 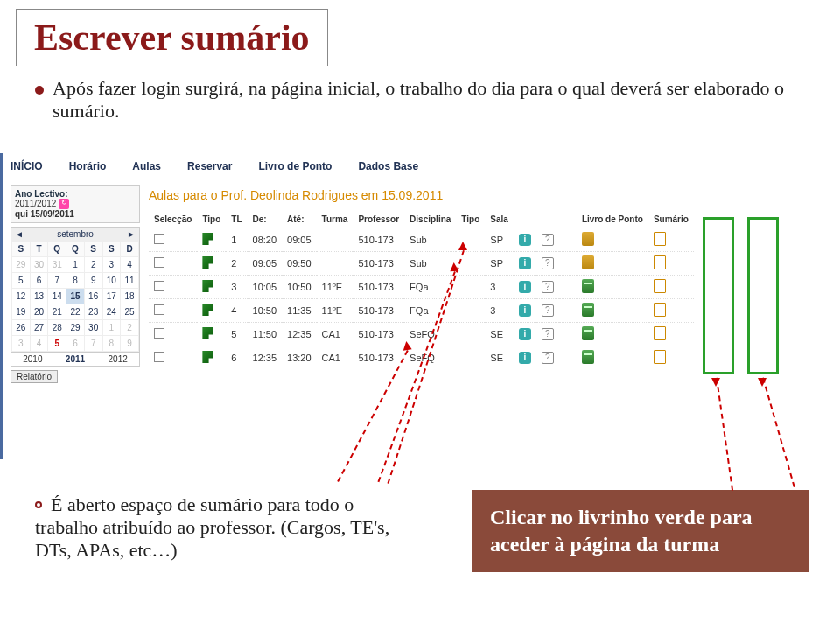 What do you see at coordinates (568, 220) in the screenshot?
I see `col-header` at bounding box center [568, 220].